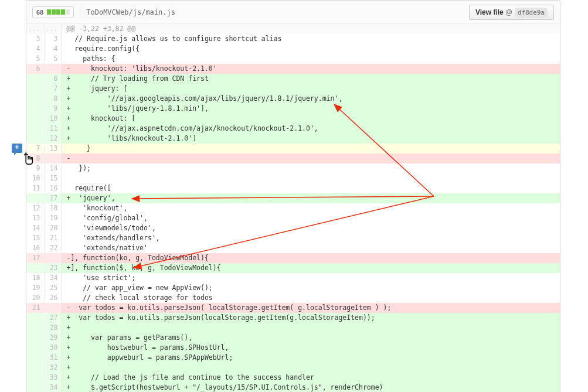 Image resolution: width=588 pixels, height=392 pixels. I want to click on diff-line: 1116 require([, so click(293, 189).